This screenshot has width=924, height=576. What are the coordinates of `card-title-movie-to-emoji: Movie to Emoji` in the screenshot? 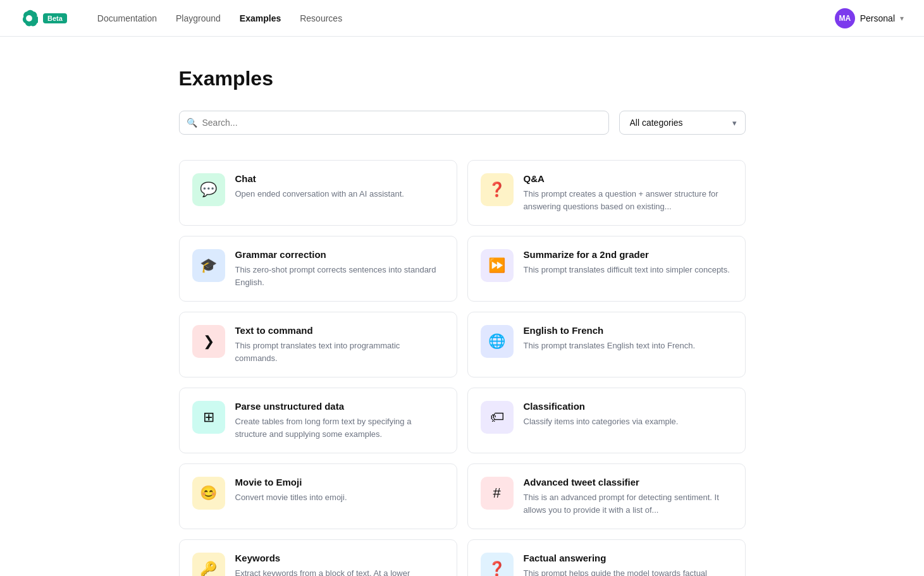 It's located at (340, 482).